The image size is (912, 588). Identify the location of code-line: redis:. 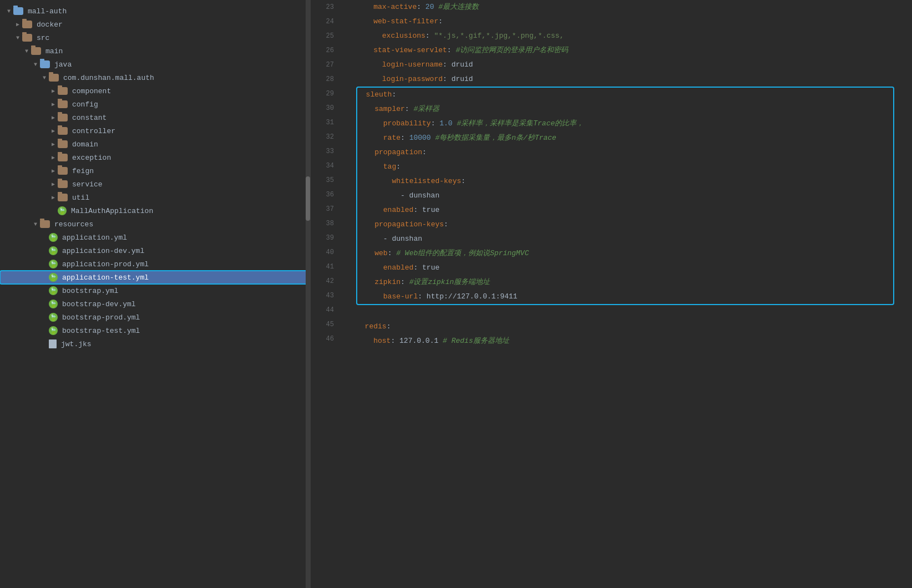
(631, 327).